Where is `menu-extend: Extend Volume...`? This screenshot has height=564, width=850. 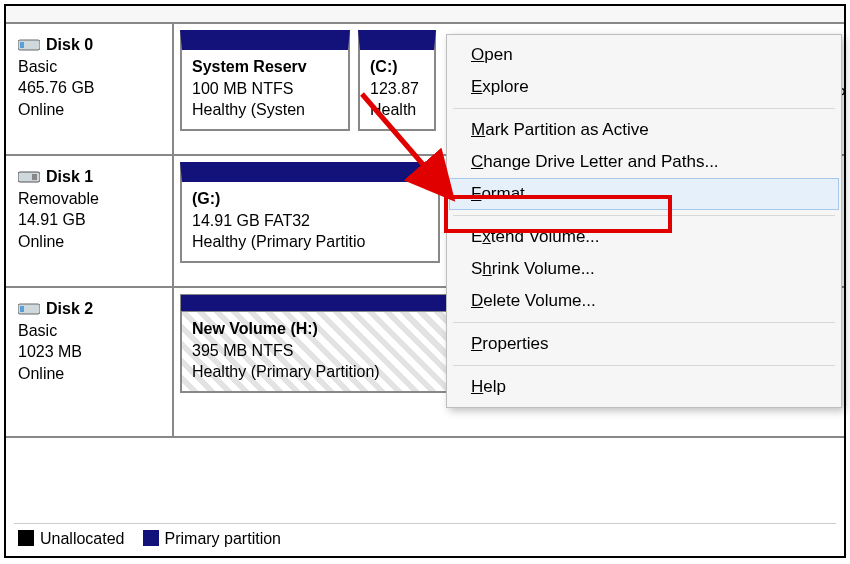 menu-extend: Extend Volume... is located at coordinates (644, 237).